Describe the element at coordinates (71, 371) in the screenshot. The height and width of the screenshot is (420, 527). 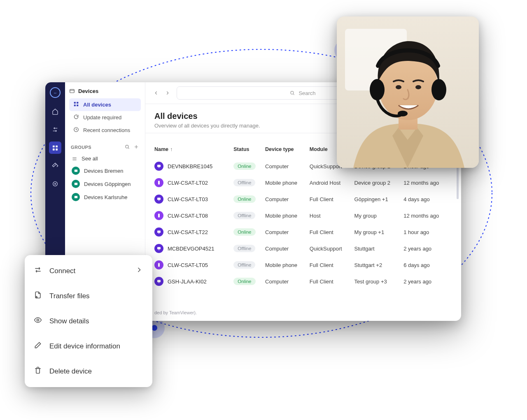
I see `context-menu-label: Delete device` at that location.